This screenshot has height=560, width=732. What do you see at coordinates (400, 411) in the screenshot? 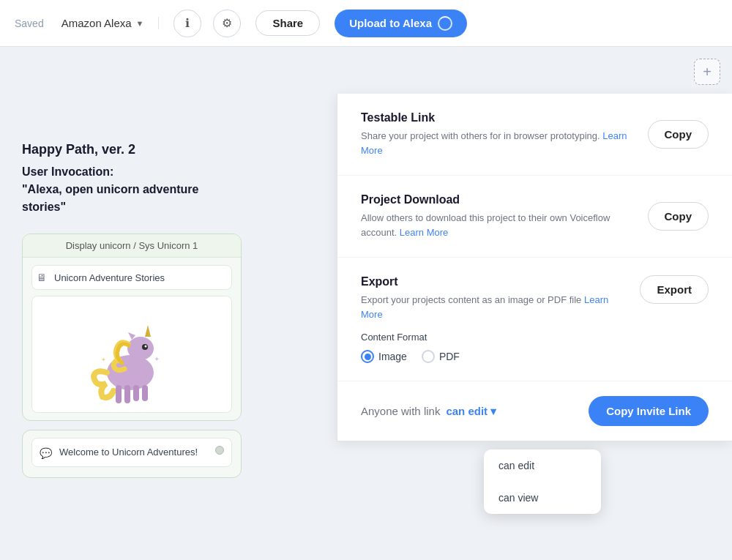
I see `anyone-with-link-label: Anyone with link` at bounding box center [400, 411].